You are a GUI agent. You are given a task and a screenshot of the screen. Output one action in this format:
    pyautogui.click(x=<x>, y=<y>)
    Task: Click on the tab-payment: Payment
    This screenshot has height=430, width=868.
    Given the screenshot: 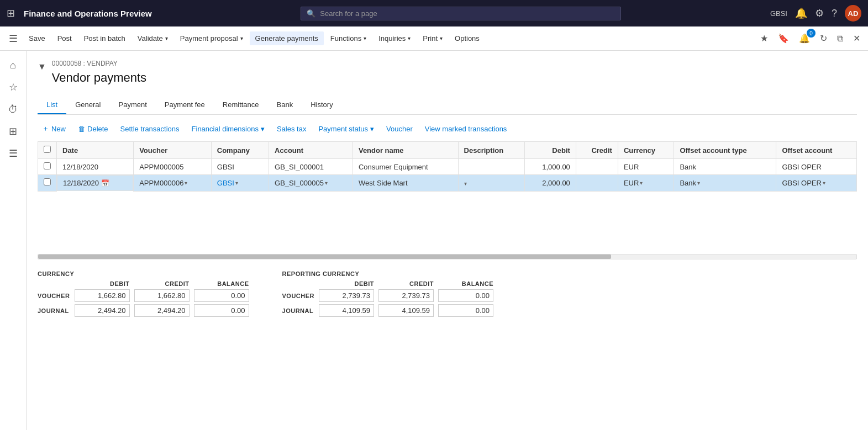 What is the action you would take?
    pyautogui.click(x=133, y=105)
    